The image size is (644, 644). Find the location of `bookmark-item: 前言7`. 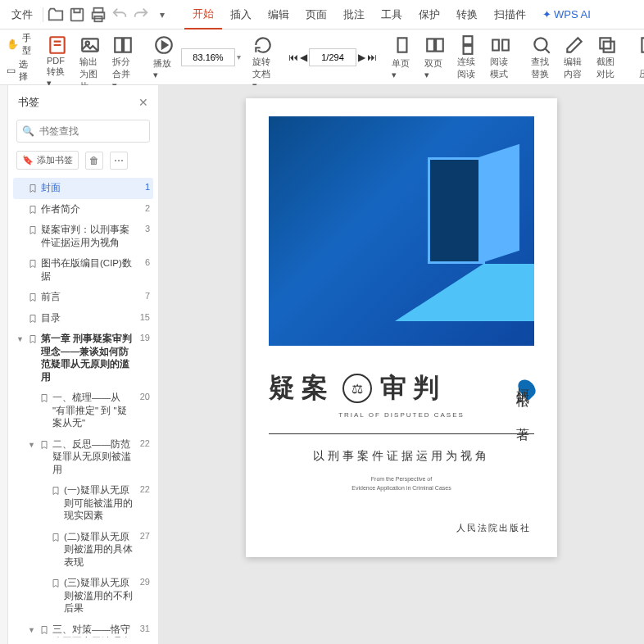

bookmark-item: 前言7 is located at coordinates (84, 297).